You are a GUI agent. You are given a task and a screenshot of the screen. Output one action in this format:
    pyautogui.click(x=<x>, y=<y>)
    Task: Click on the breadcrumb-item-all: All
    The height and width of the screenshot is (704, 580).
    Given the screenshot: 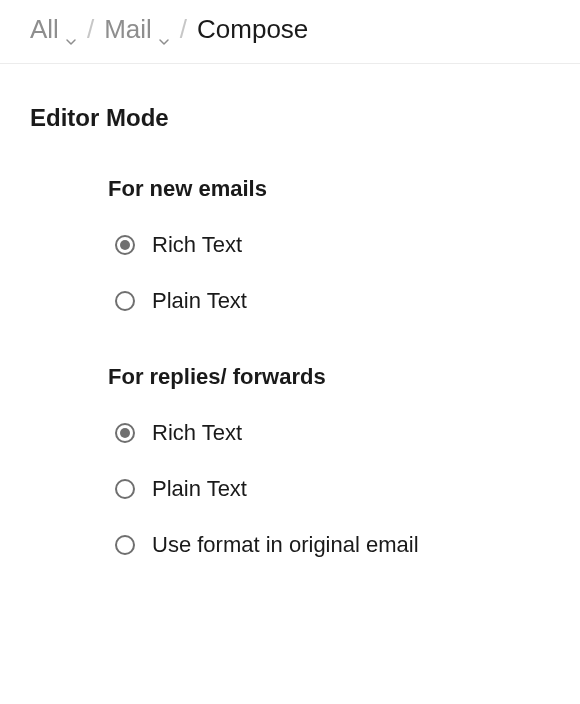 What is the action you would take?
    pyautogui.click(x=54, y=30)
    